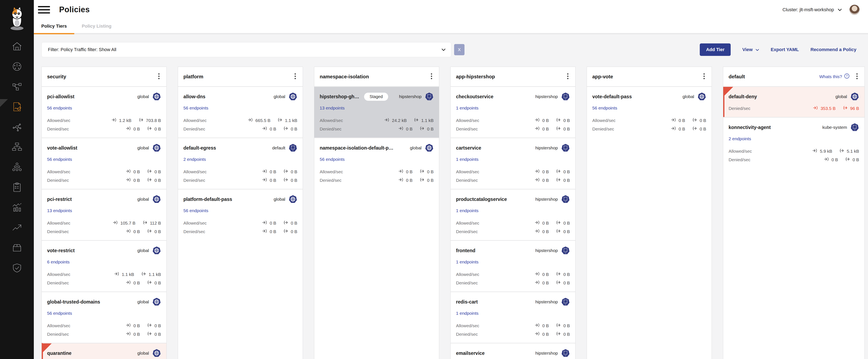  Describe the element at coordinates (794, 143) in the screenshot. I see `policy-card: konnectivity-agentkube-systemns2 endpoin…` at that location.